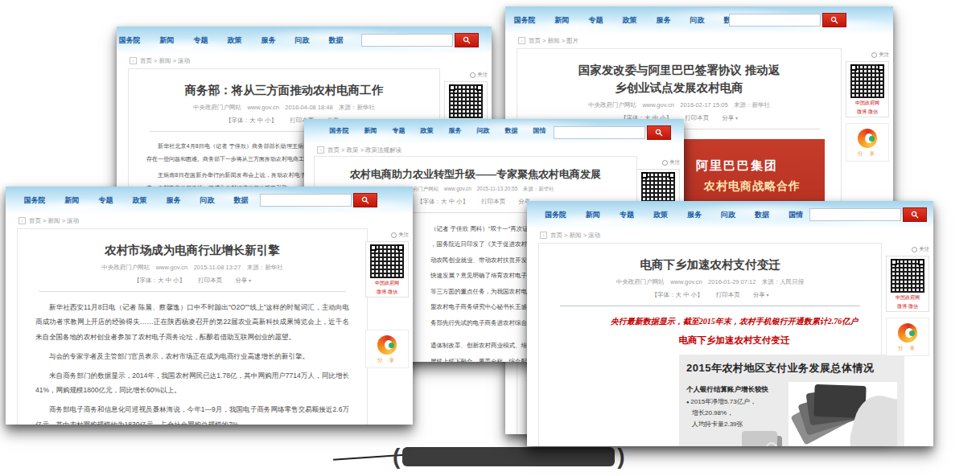  What do you see at coordinates (192, 268) in the screenshot?
I see `article-meta: 中央政府门户网站 www.gov.cn 2015-11-08 13:27 来源：…` at bounding box center [192, 268].